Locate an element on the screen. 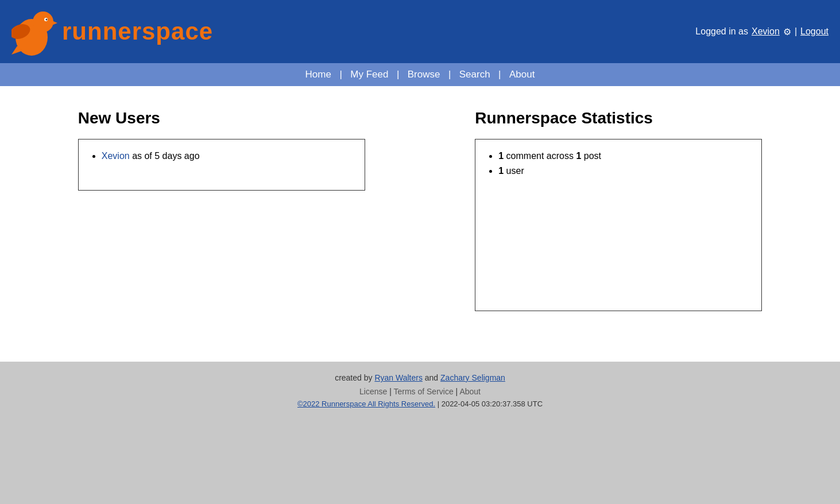  author2-link: Zachary Seligman is located at coordinates (473, 378).